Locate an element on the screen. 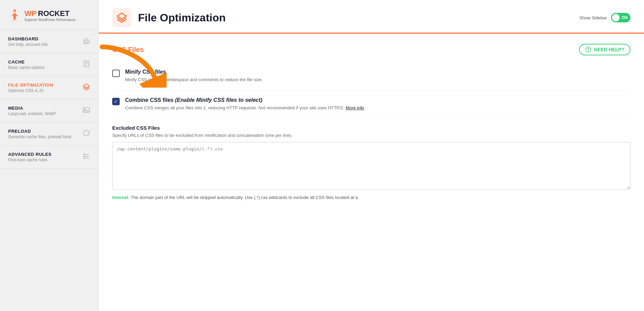 The image size is (644, 311). sidebar-sublabel-file-optimization: Optimize CSS & JS is located at coordinates (31, 91).